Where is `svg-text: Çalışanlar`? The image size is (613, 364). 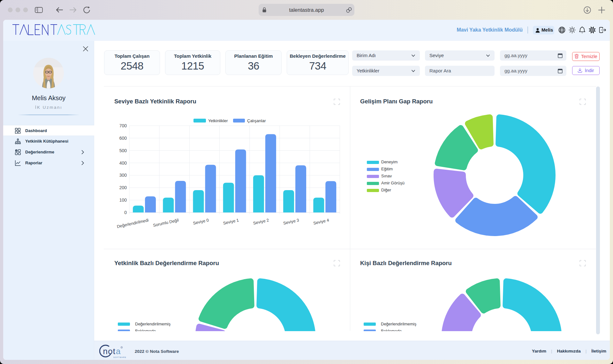 svg-text: Çalışanlar is located at coordinates (257, 121).